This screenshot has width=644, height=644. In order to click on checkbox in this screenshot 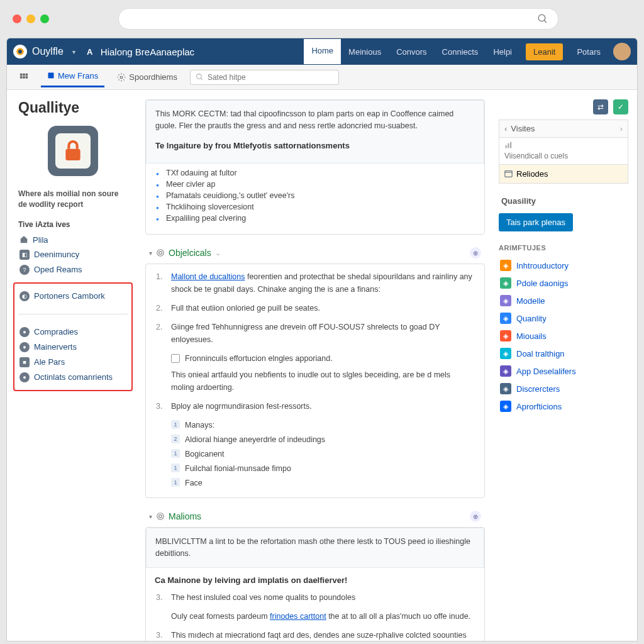, I will do `click(175, 358)`.